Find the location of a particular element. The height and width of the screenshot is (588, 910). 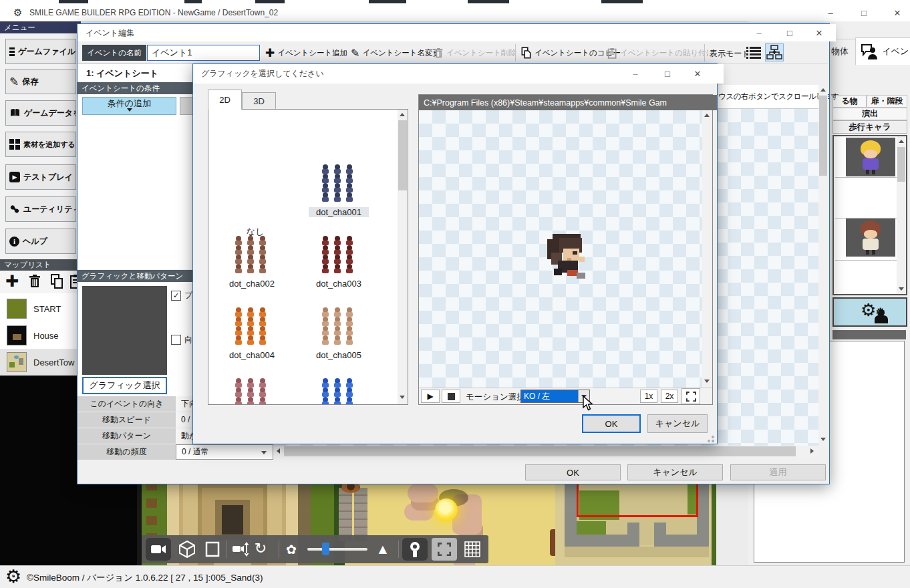

sidebar-item-save: ✎ 保存 is located at coordinates (41, 82).